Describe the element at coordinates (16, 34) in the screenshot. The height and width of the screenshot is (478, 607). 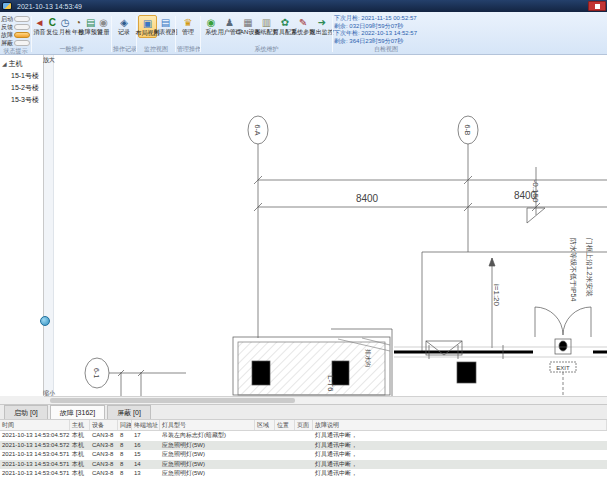
I see `ribbon-group-status: 启动反馈故障屏蔽状态提示` at that location.